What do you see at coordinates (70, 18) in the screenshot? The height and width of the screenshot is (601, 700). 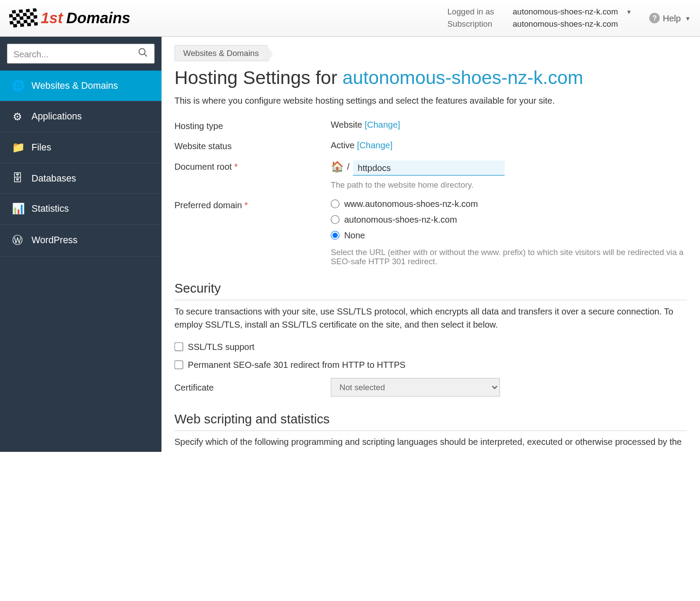 I see `brand-logo: 1st Domains` at bounding box center [70, 18].